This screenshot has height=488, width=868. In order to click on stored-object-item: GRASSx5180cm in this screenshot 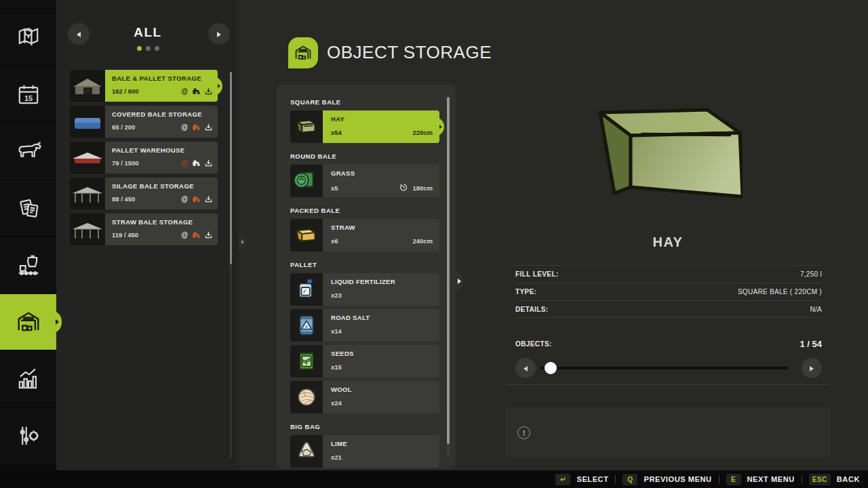, I will do `click(365, 181)`.